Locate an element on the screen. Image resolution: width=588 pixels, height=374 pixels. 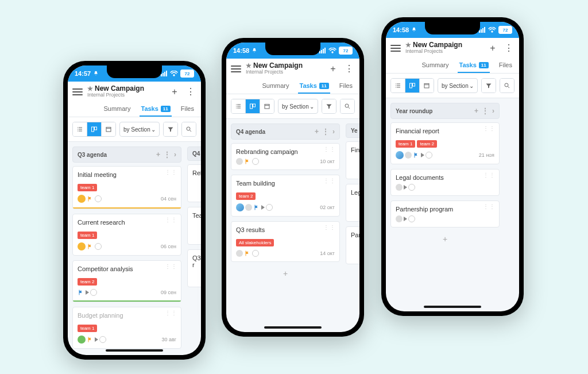
kanban-board: Q3 agenda+⋮›⋮⋮Initial meetingteam 104 се… is located at coordinates (134, 248).